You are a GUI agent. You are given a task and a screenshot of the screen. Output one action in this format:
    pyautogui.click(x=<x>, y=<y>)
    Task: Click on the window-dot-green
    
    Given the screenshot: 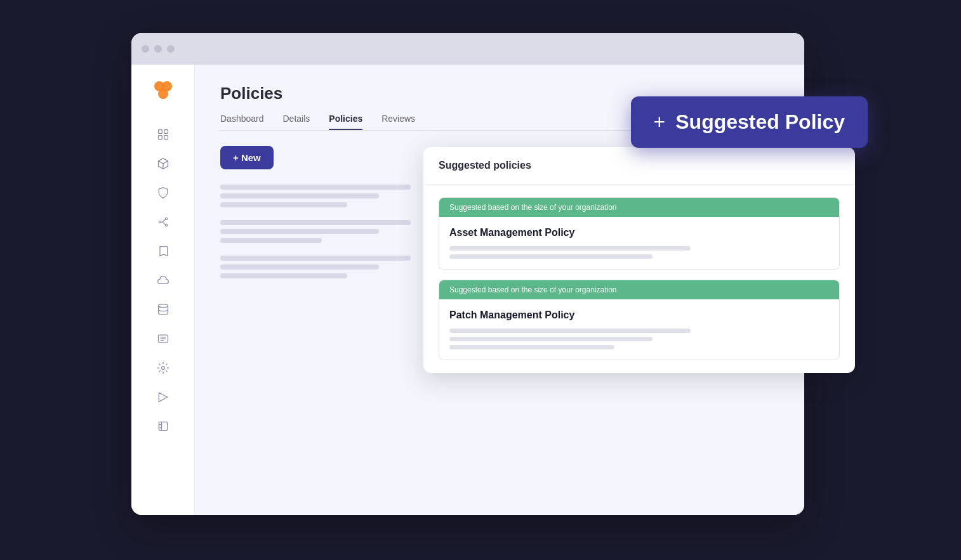 What is the action you would take?
    pyautogui.click(x=171, y=49)
    